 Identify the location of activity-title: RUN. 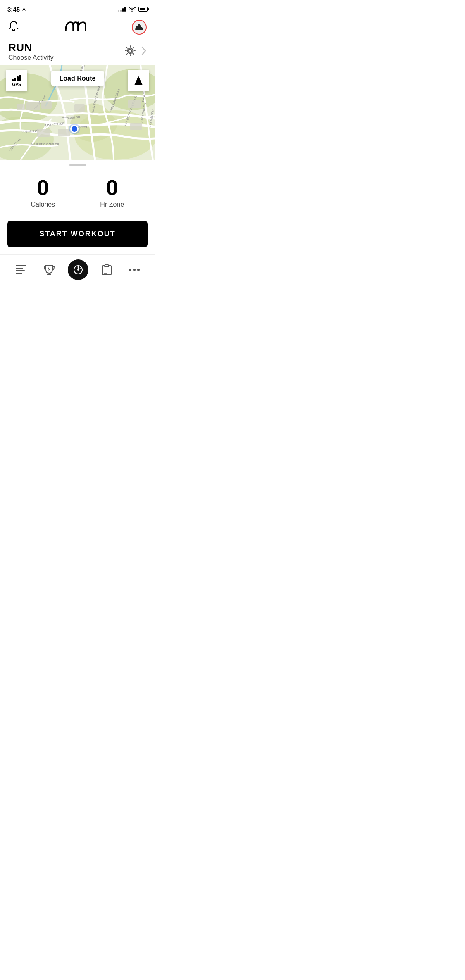
(31, 48).